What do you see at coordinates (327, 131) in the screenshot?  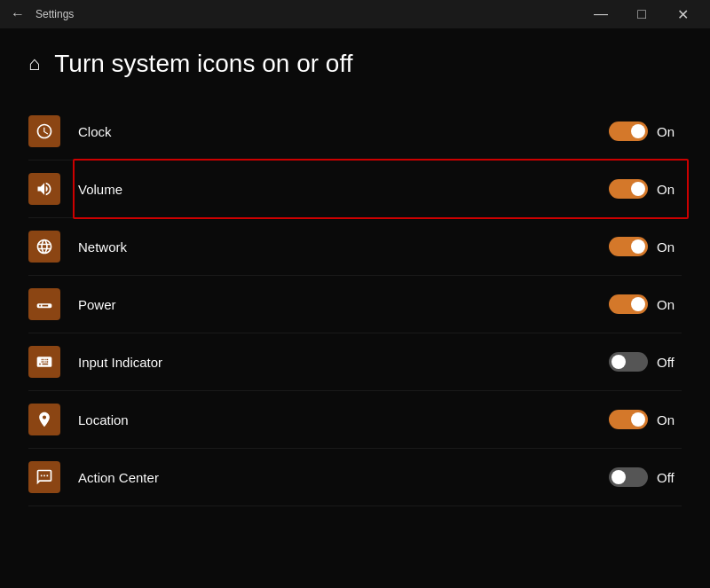 I see `clock-label: Clock` at bounding box center [327, 131].